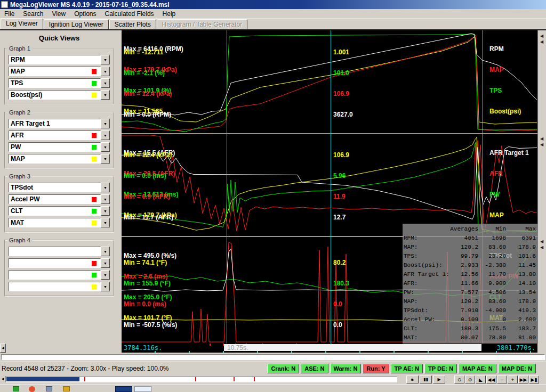 Image resolution: width=546 pixels, height=392 pixels. Describe the element at coordinates (170, 14) in the screenshot. I see `menu-help: Help` at that location.